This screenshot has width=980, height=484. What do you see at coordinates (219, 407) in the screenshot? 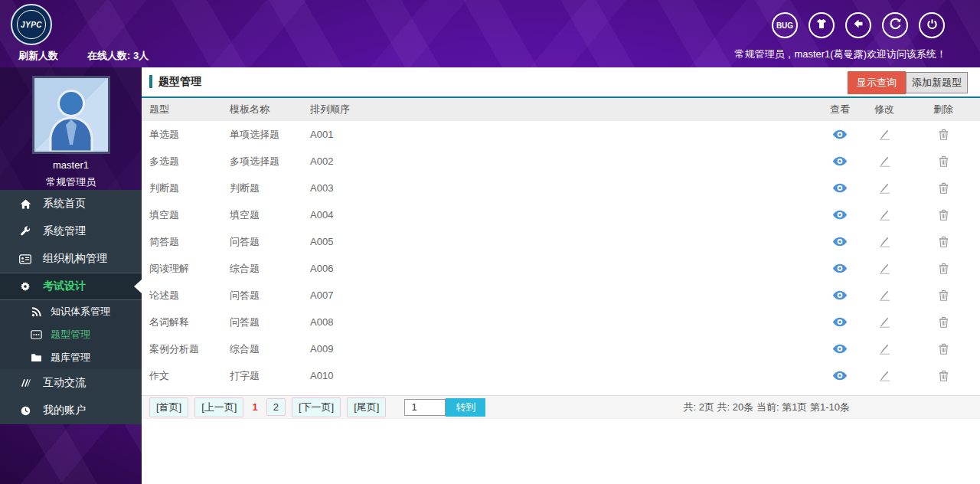
I see `prev-page-button: [上一页]` at bounding box center [219, 407].